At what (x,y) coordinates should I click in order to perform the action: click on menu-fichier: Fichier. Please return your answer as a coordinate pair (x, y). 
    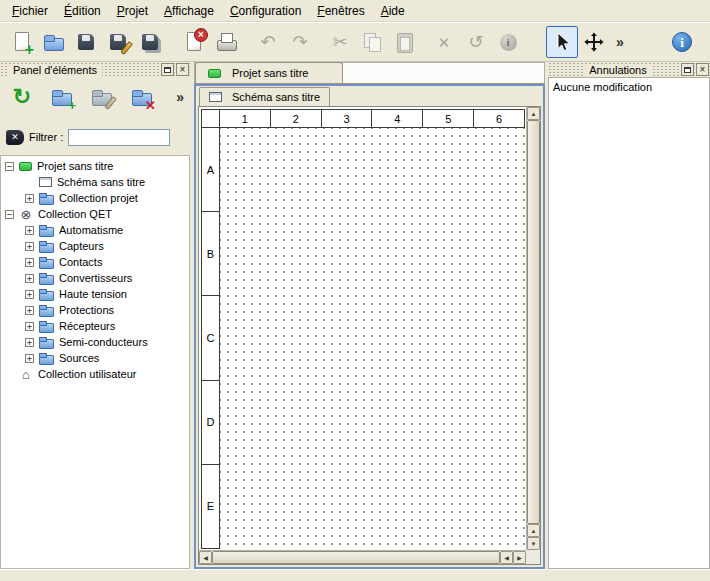
    Looking at the image, I should click on (30, 11).